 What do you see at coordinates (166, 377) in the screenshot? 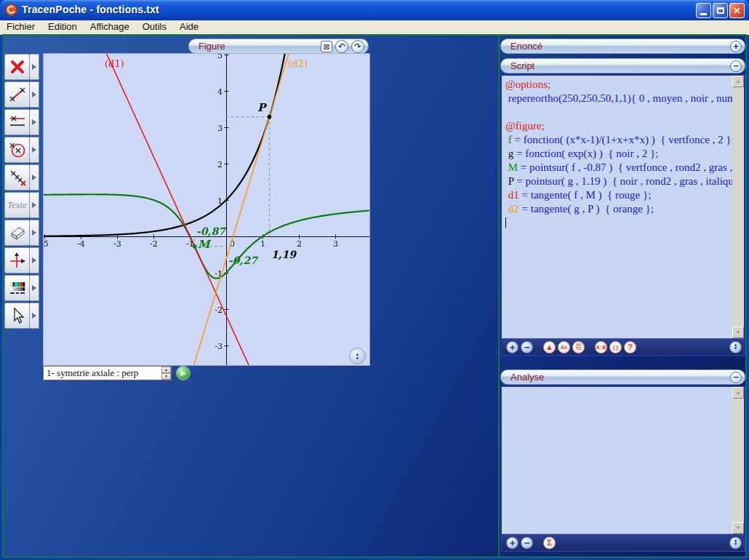
I see `spin-down-button: ▼` at bounding box center [166, 377].